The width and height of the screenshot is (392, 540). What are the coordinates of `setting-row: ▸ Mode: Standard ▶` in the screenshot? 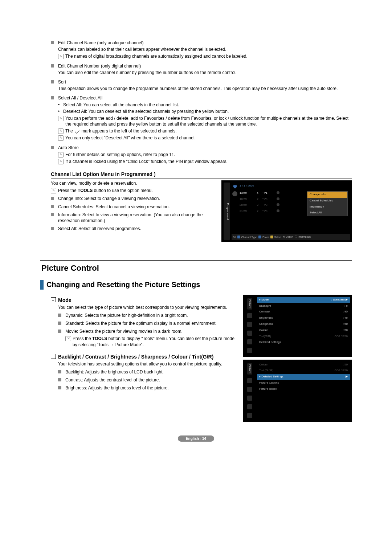 It's located at (303, 300).